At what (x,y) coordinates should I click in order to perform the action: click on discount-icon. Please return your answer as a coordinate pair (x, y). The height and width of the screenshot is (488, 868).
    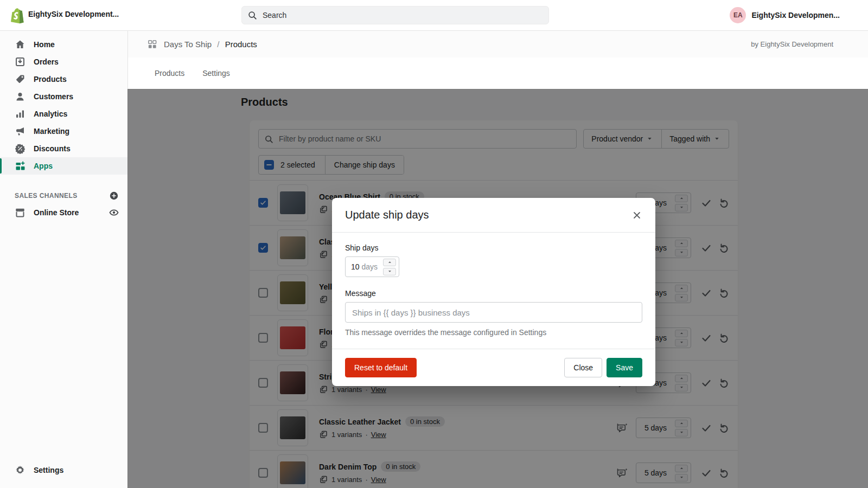
    Looking at the image, I should click on (20, 149).